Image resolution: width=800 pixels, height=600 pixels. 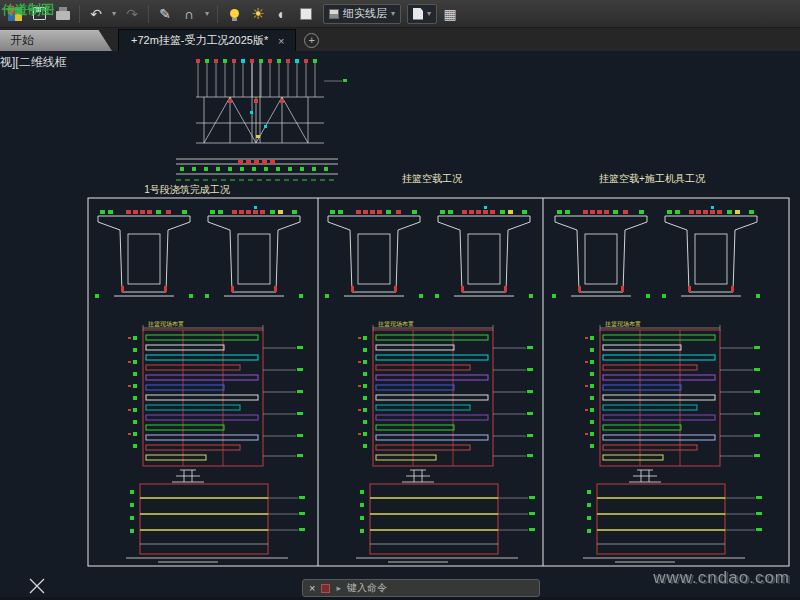 What do you see at coordinates (34, 62) in the screenshot?
I see `viewport-controls-label: 视][二维线框` at bounding box center [34, 62].